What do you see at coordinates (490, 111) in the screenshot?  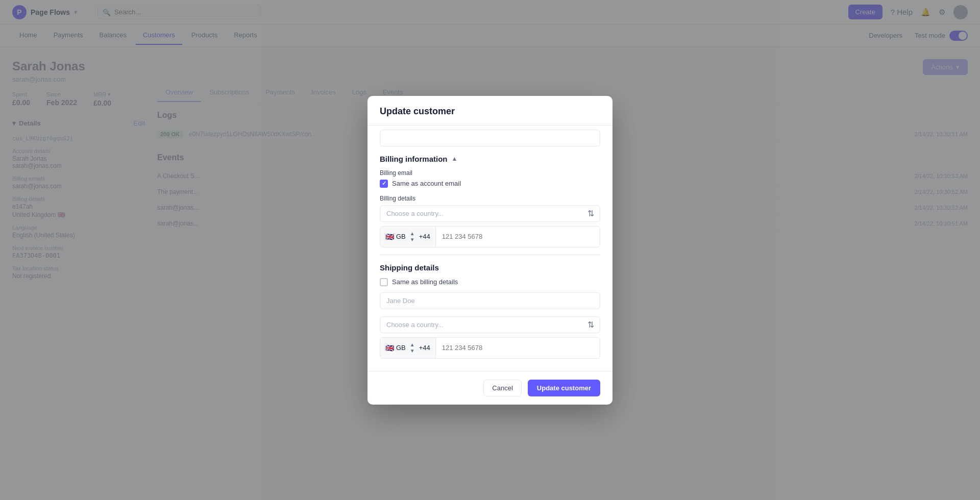 I see `modal-title: Update customer` at bounding box center [490, 111].